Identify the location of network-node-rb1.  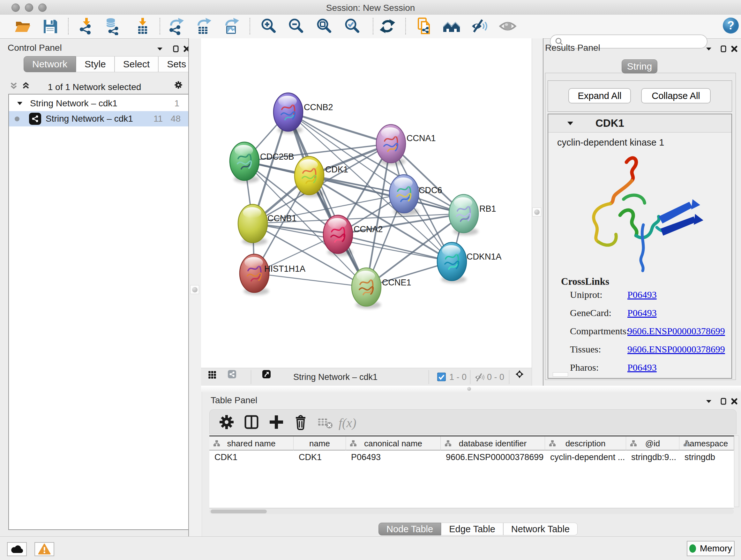
(464, 215).